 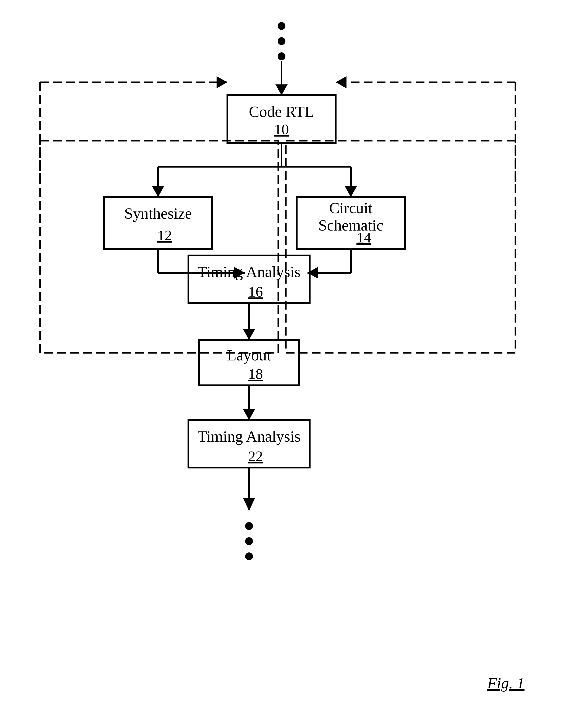 What do you see at coordinates (159, 247) in the screenshot?
I see `dashed-box-left` at bounding box center [159, 247].